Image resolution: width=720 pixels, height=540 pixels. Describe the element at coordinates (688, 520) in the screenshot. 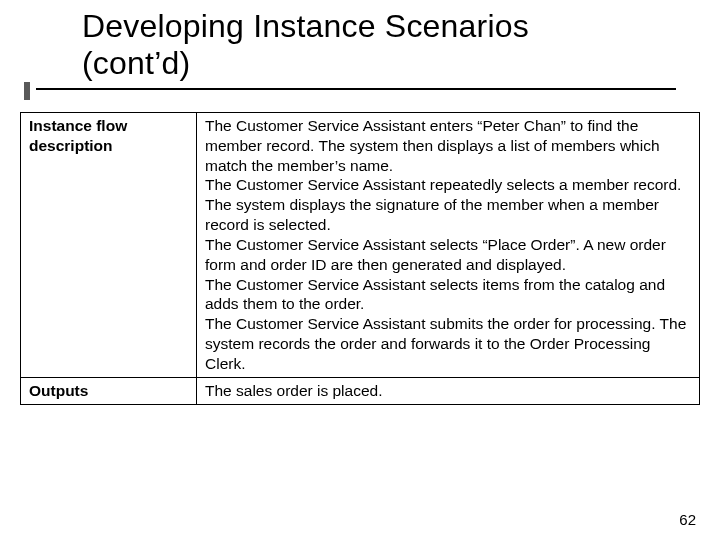

I see `page-number: 62` at that location.